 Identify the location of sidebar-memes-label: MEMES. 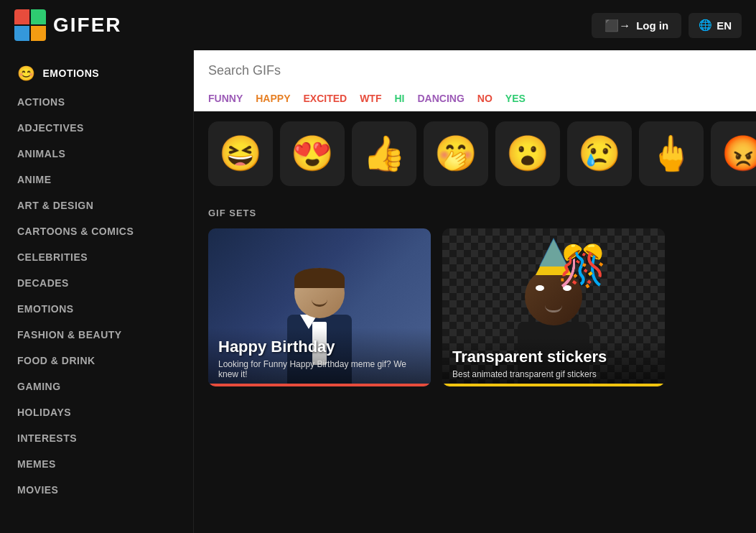
(37, 464).